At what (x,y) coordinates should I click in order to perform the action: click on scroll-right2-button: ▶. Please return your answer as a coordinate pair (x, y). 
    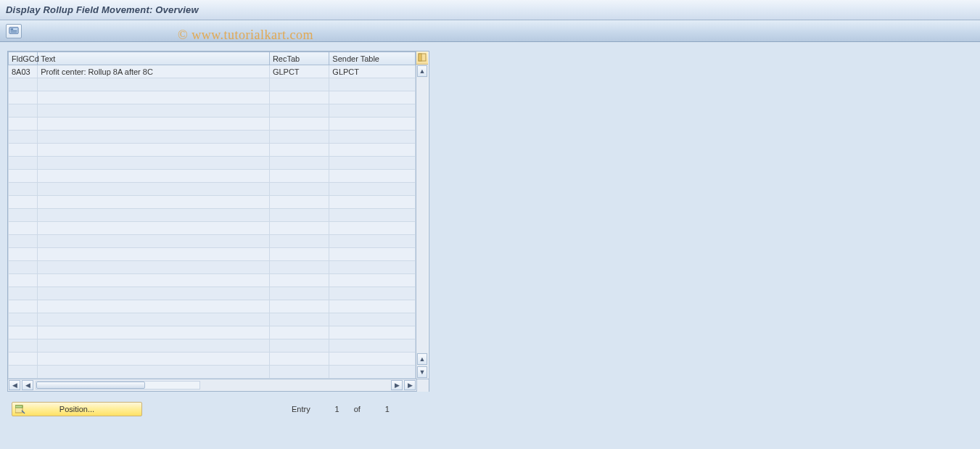
    Looking at the image, I should click on (397, 385).